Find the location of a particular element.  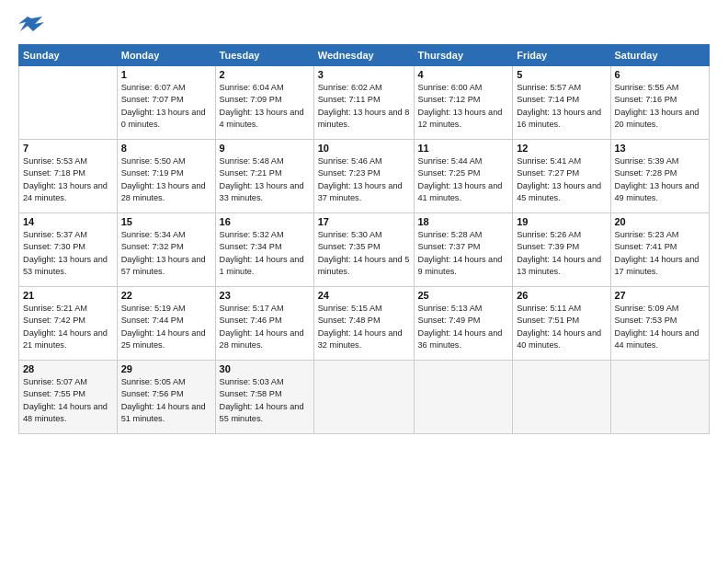

day-number: 2 is located at coordinates (265, 75).